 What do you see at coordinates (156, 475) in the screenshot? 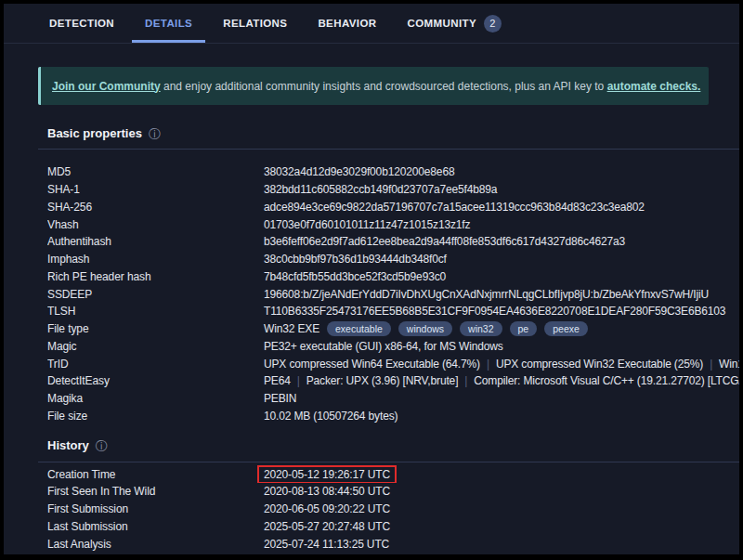
I see `property-label: Creation Time` at bounding box center [156, 475].